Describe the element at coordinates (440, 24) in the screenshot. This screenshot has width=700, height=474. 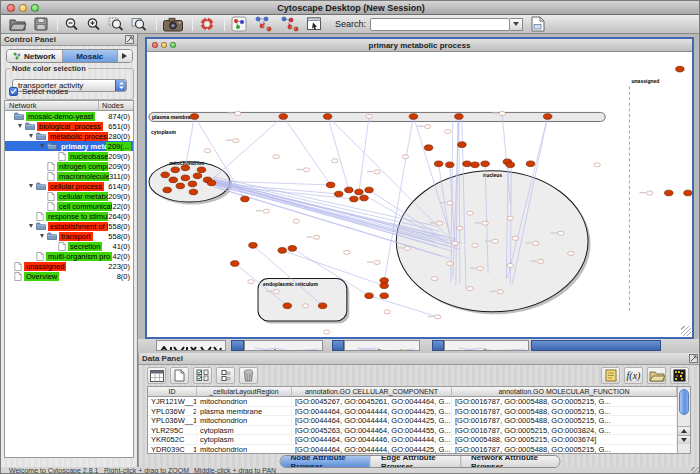
I see `search-input` at that location.